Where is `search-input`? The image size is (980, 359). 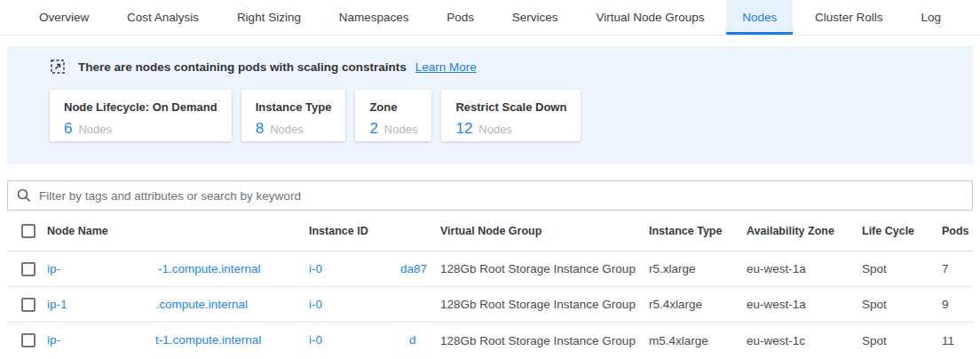
search-input is located at coordinates (502, 195).